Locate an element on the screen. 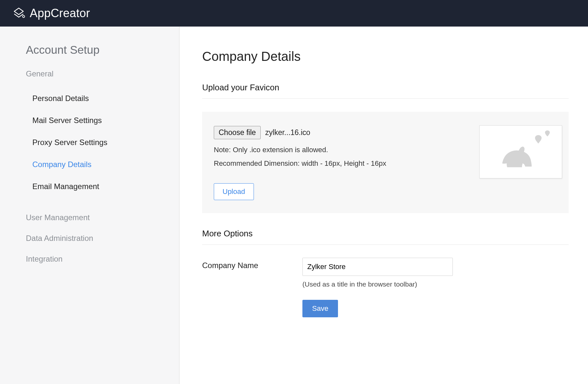  save-button: Save is located at coordinates (320, 309).